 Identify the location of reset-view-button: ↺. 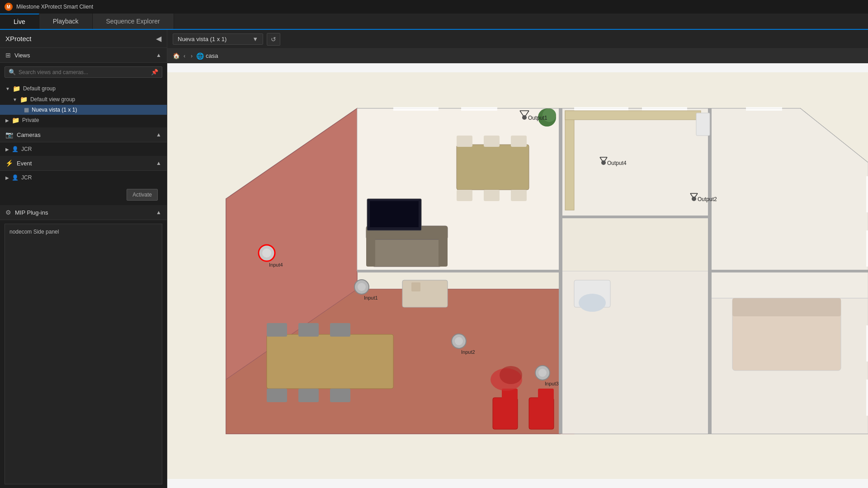
(274, 39).